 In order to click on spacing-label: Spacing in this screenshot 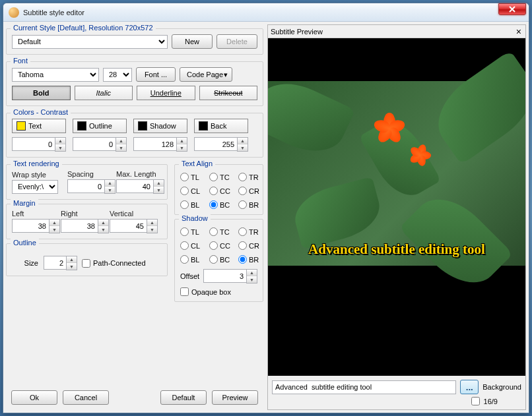, I will do `click(87, 174)`.